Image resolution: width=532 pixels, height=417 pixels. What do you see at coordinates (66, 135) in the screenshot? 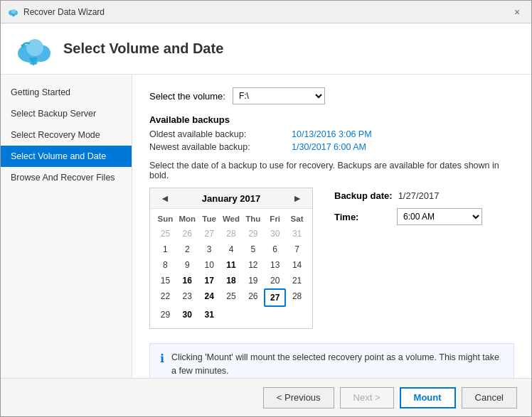
I see `sidebar-item-select-recovery-mode: Select Recovery Mode` at bounding box center [66, 135].